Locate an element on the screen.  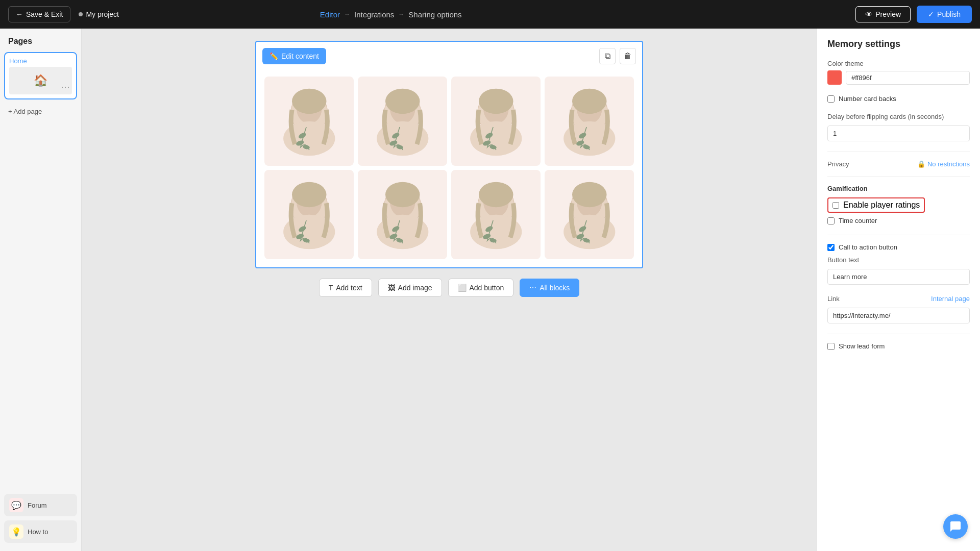
sidebar-item-howto: 💡 How to is located at coordinates (41, 532).